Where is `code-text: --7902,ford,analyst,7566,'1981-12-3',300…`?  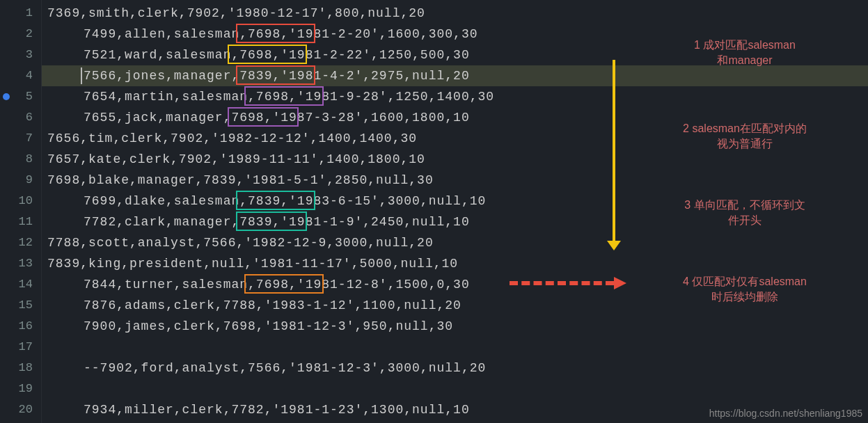
code-text: --7902,ford,analyst,7566,'1981-12-3',300… is located at coordinates (267, 368).